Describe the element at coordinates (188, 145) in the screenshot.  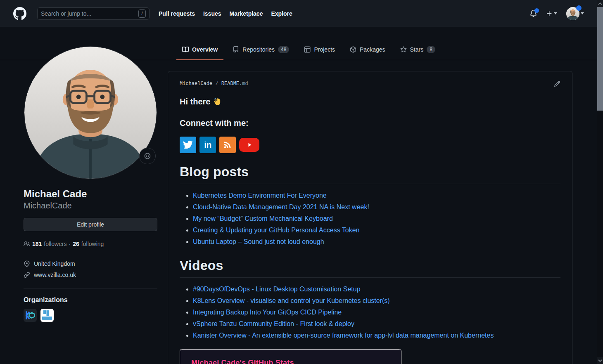
I see `twitter-link` at that location.